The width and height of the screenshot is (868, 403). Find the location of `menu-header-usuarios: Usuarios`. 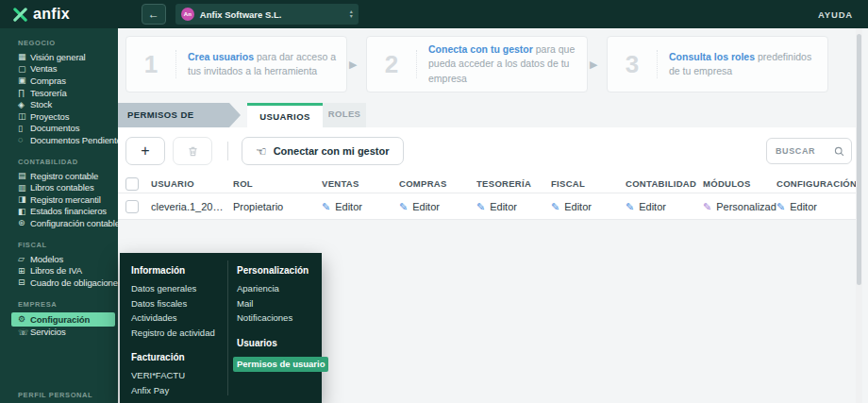

menu-header-usuarios: Usuarios is located at coordinates (283, 344).